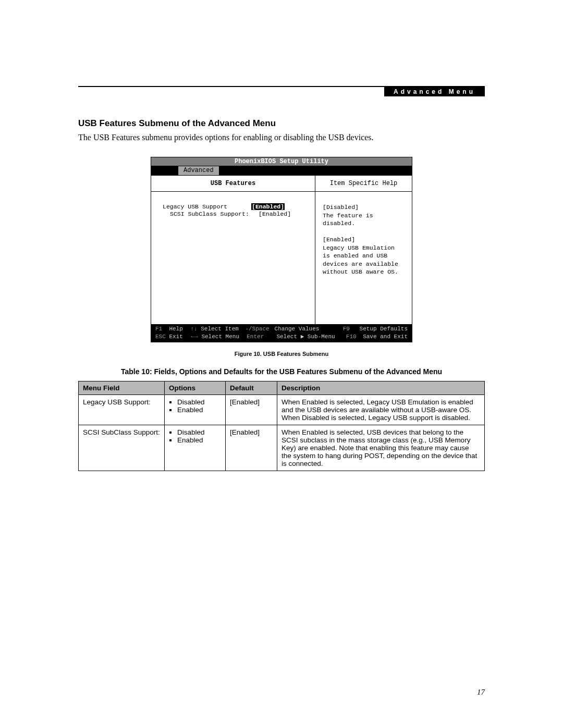 The height and width of the screenshot is (728, 563). Describe the element at coordinates (384, 329) in the screenshot. I see `bios-key-label: Setup Defaults` at that location.